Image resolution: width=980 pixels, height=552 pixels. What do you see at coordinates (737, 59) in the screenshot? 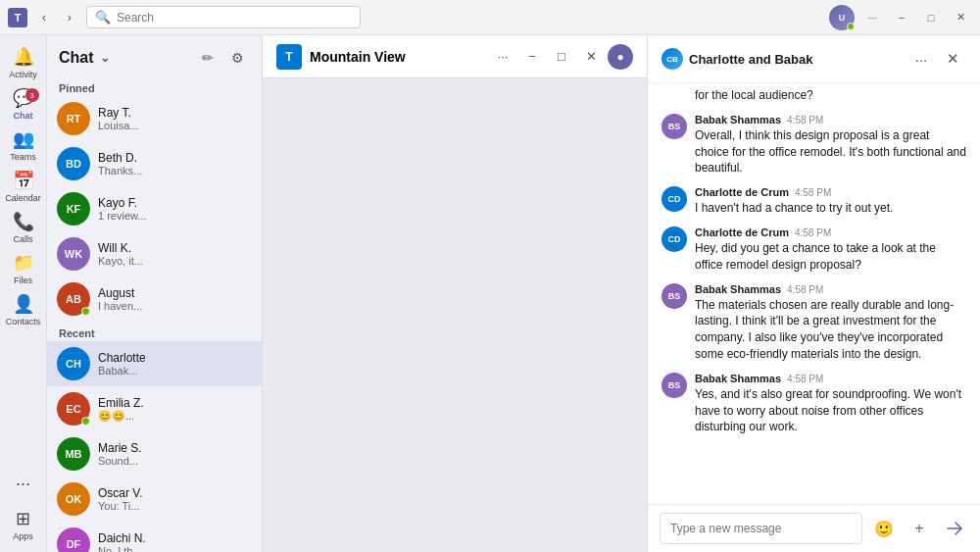
I see `right-panel-title: CB Charlotte and Babak` at bounding box center [737, 59].